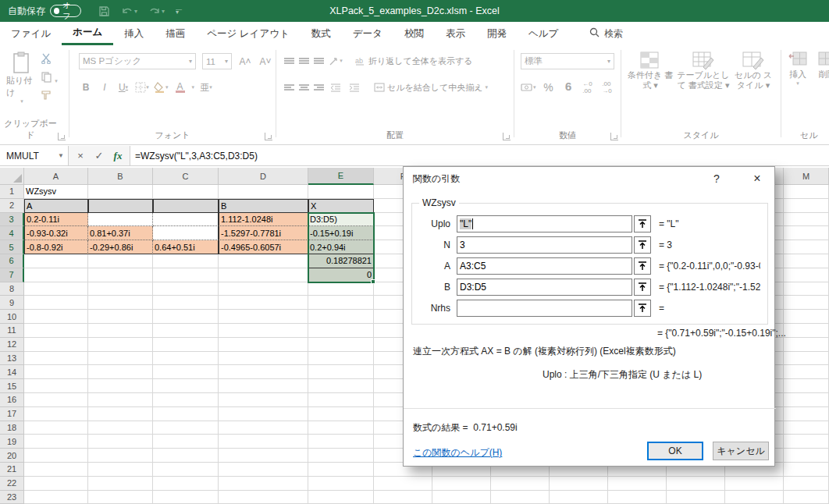  I want to click on cell-C4, so click(186, 233).